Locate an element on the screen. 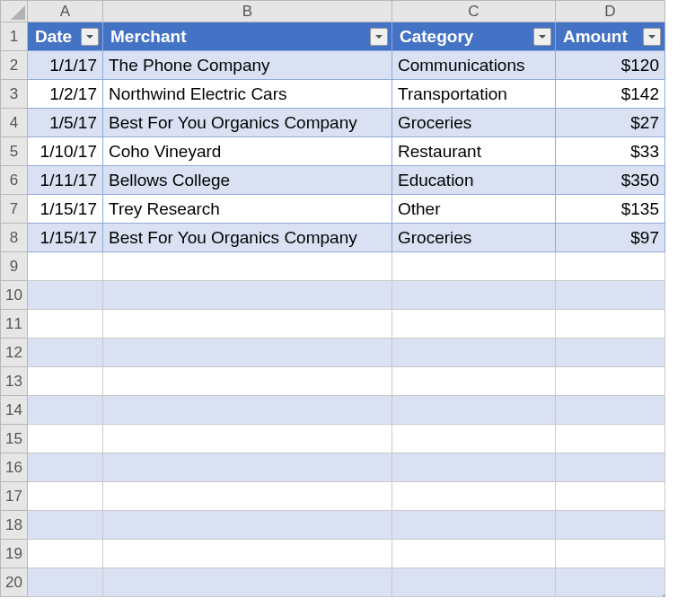  row-header-3: 3 is located at coordinates (14, 94).